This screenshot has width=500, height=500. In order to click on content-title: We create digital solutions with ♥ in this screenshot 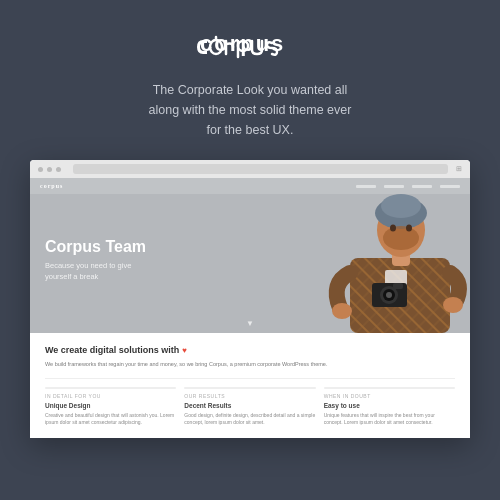, I will do `click(250, 350)`.